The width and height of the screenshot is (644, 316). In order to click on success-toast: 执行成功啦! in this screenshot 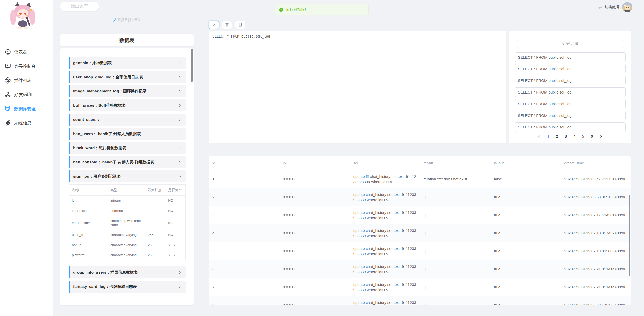, I will do `click(322, 10)`.